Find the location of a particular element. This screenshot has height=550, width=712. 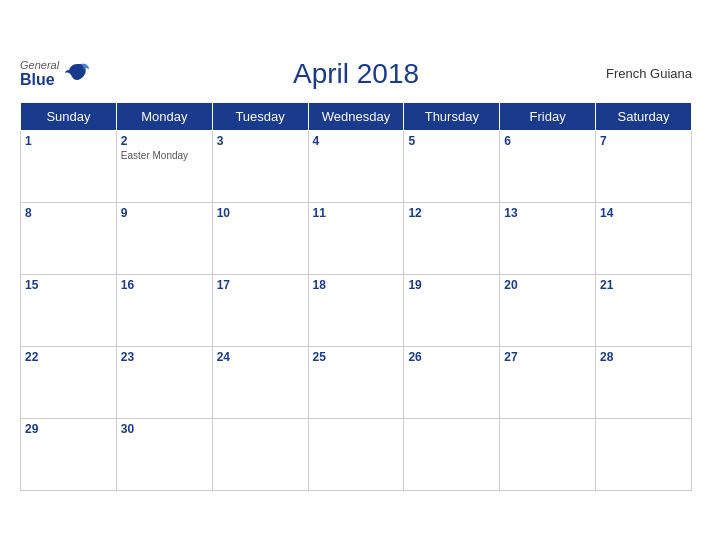

week-row-4: 22232425262728 is located at coordinates (356, 382).